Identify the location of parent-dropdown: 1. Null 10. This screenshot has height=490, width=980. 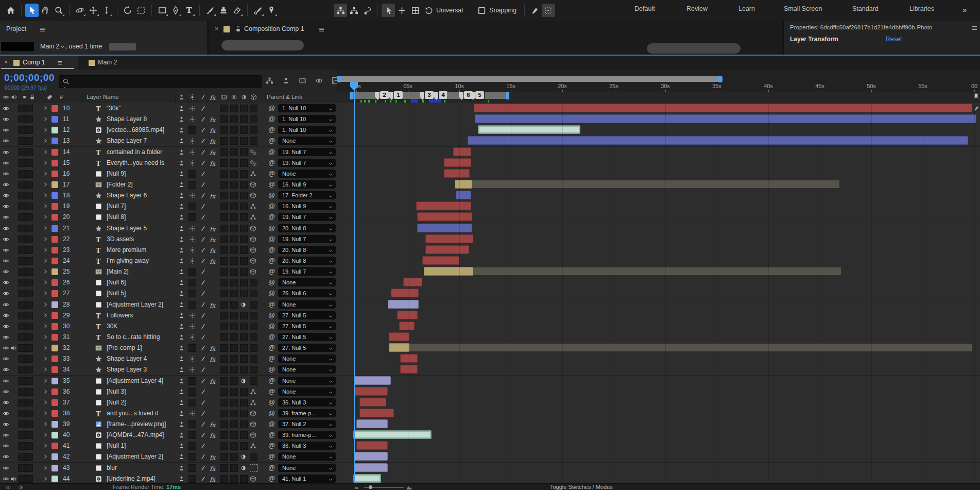
(307, 130).